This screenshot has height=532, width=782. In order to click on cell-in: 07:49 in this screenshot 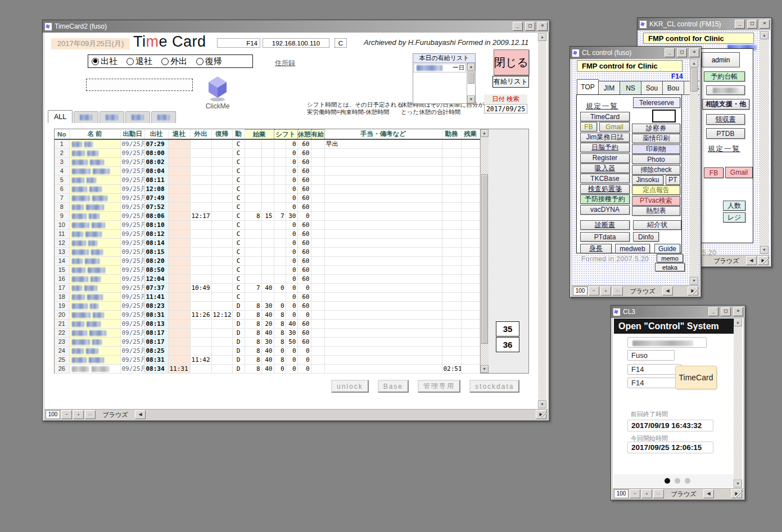, I will do `click(156, 198)`.